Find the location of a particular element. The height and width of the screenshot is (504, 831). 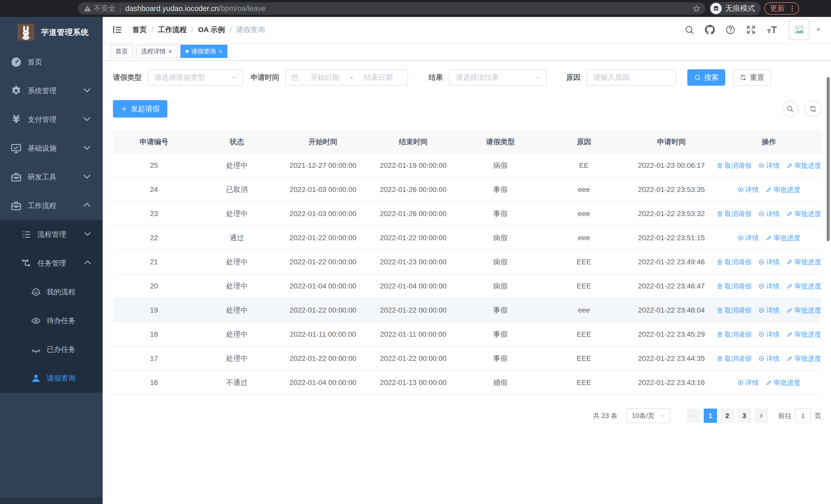

sidebar-item-todo-tasks: 待办任务 is located at coordinates (51, 321).